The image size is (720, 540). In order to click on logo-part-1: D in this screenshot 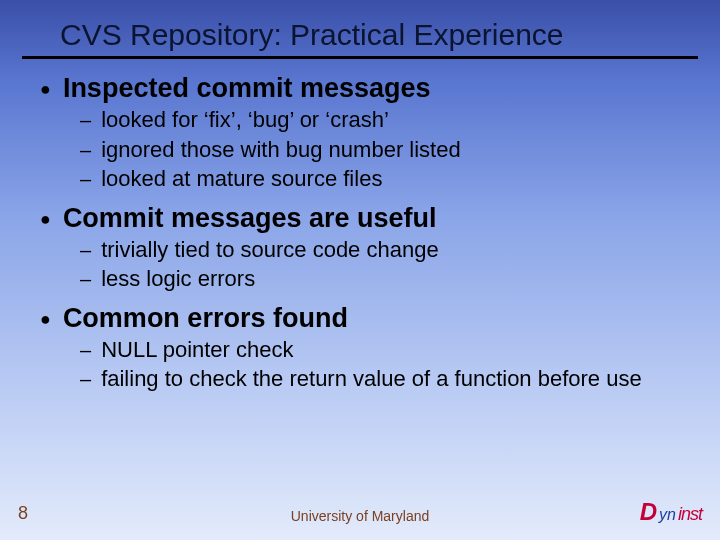, I will do `click(648, 512)`.